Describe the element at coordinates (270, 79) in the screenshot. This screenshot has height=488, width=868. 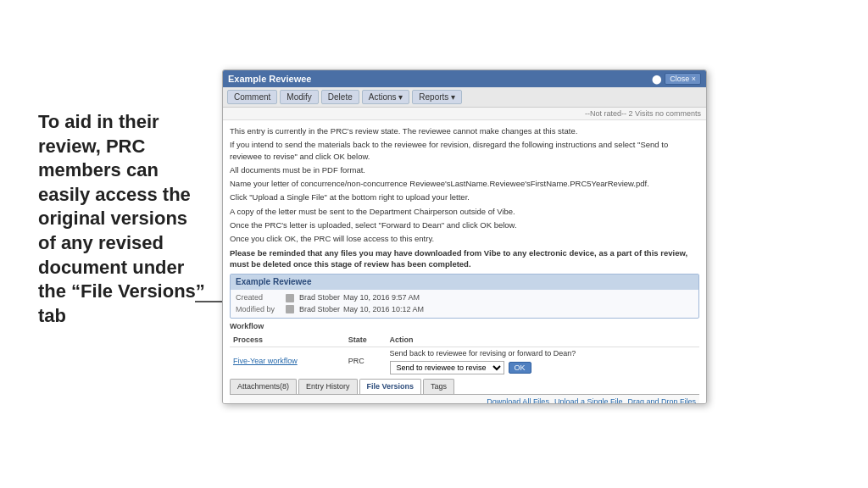
I see `window-title: Example Reviewee` at that location.